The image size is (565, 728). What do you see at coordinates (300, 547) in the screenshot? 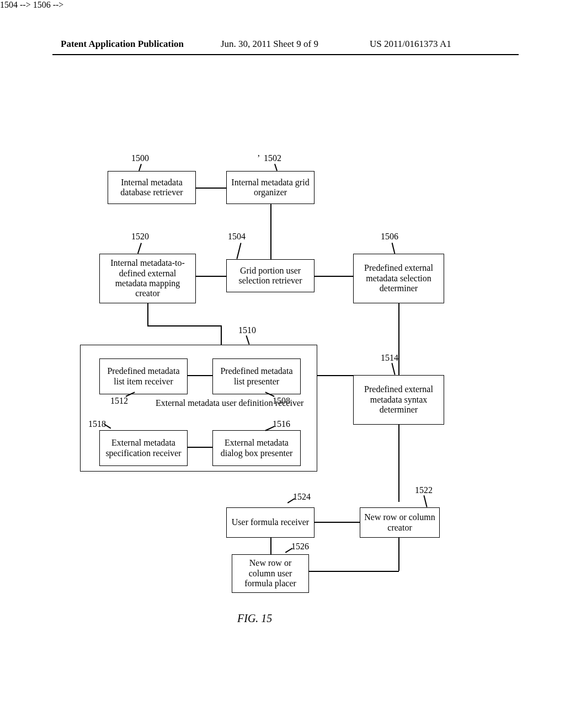
I see `ref-1526: 1526` at bounding box center [300, 547].